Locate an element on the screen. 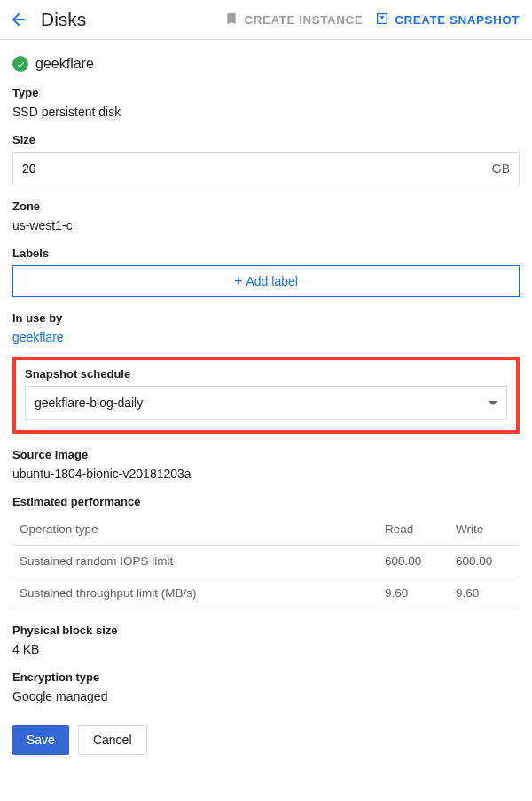  create-instance-button: CREATE INSTANCE is located at coordinates (293, 20).